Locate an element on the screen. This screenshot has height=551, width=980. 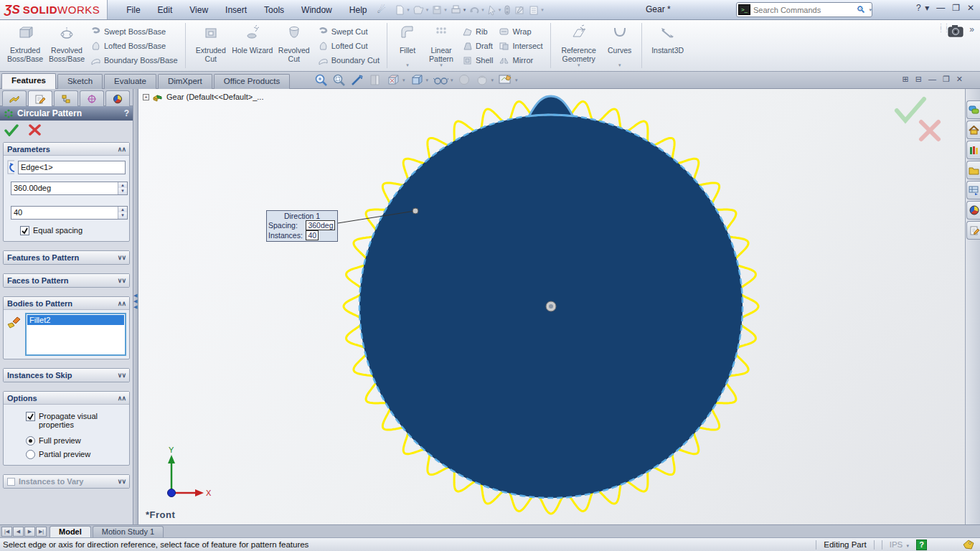
tree-expand-icon: + is located at coordinates (146, 98).